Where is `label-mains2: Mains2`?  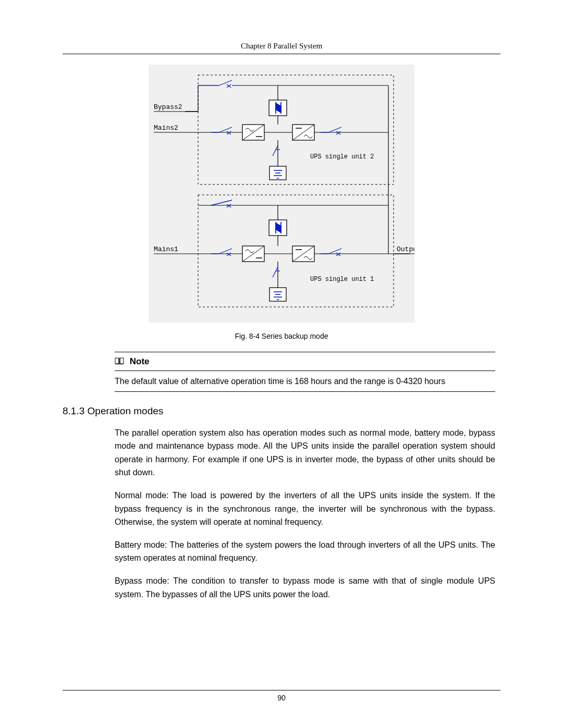
label-mains2: Mains2 is located at coordinates (166, 128).